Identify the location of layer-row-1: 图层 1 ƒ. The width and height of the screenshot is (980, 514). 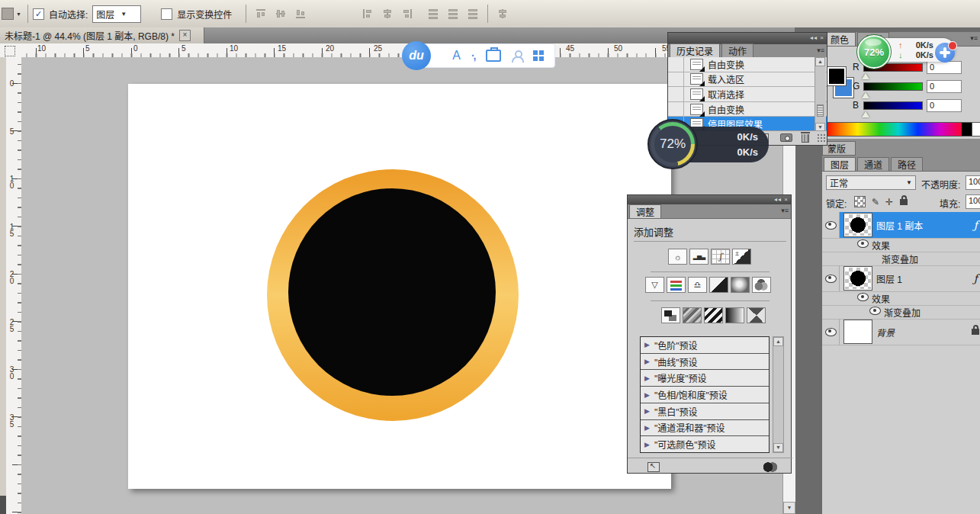
(901, 279).